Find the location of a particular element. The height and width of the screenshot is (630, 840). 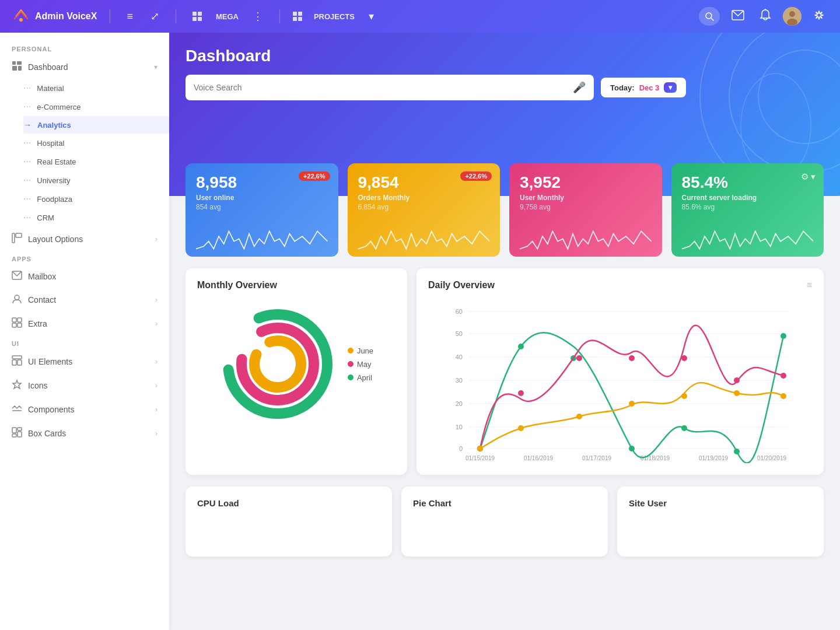

pie-chart-card: Pie Chart is located at coordinates (505, 522).